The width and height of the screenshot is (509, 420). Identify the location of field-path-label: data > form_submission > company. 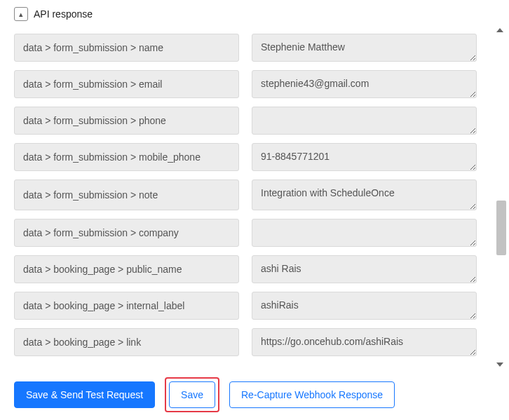
(126, 233).